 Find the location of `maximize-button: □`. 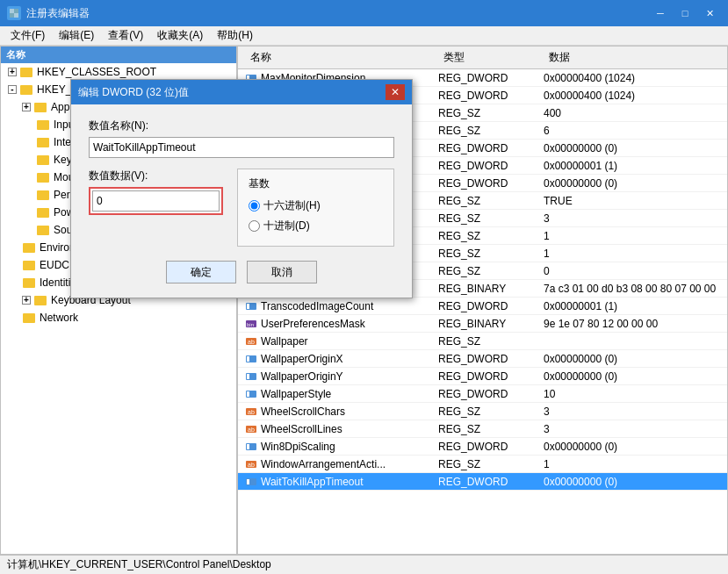

maximize-button: □ is located at coordinates (685, 13).